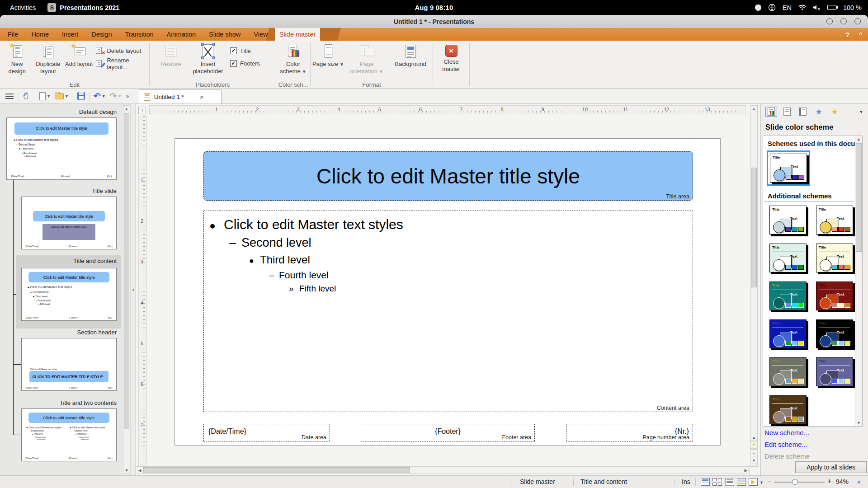 This screenshot has width=868, height=488. I want to click on rename-layout-button: Rename layout..., so click(122, 64).